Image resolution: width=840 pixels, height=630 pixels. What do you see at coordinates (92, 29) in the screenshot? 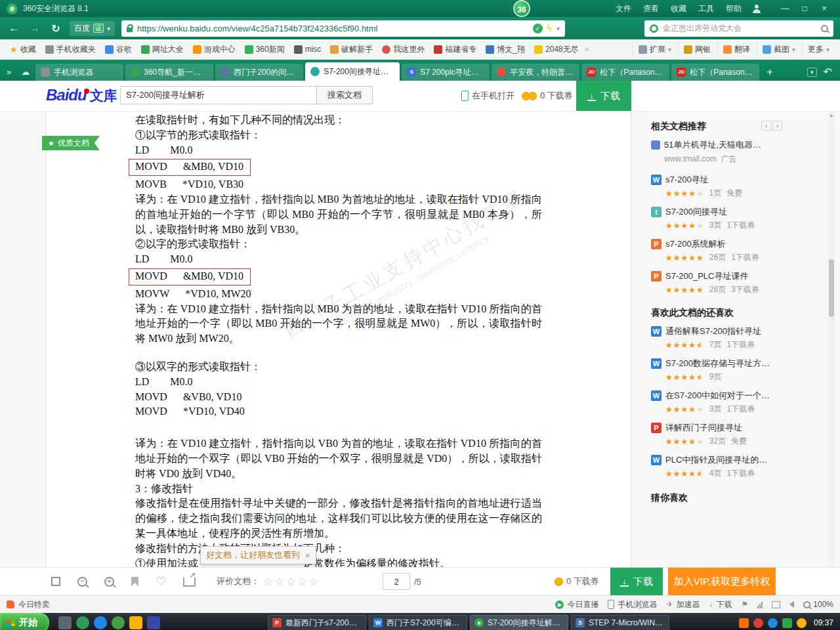
I see `search-engine-selector: 百度 证 ▾` at bounding box center [92, 29].